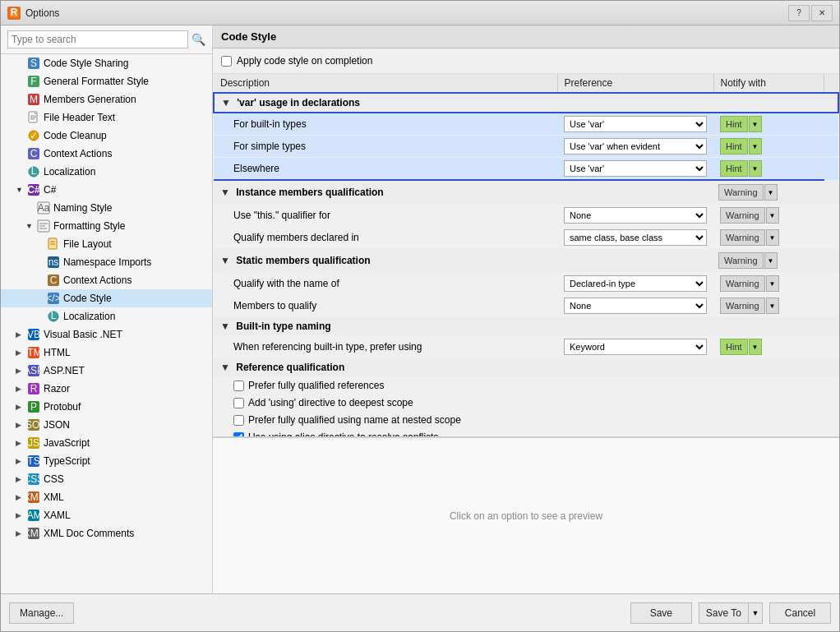 The image size is (840, 632). I want to click on sidebar-item-xml: ▶ XML XML, so click(107, 497).